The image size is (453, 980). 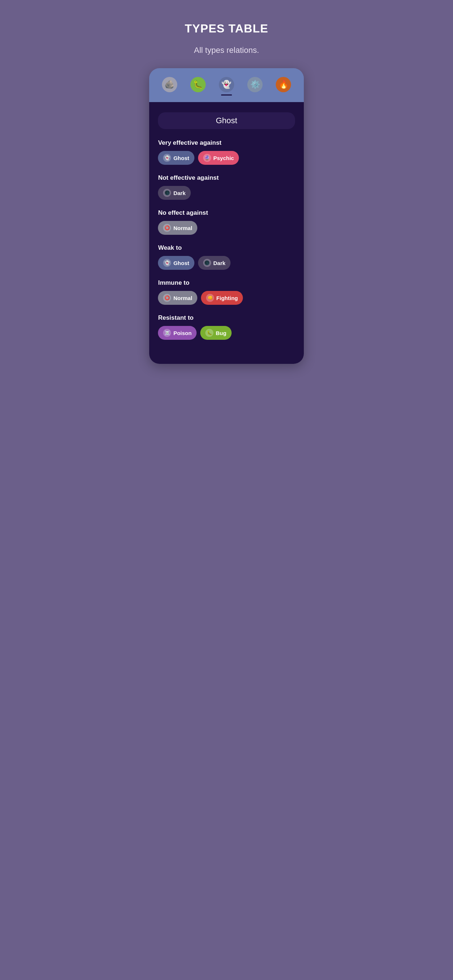 I want to click on poison-icon: ☠️, so click(x=167, y=333).